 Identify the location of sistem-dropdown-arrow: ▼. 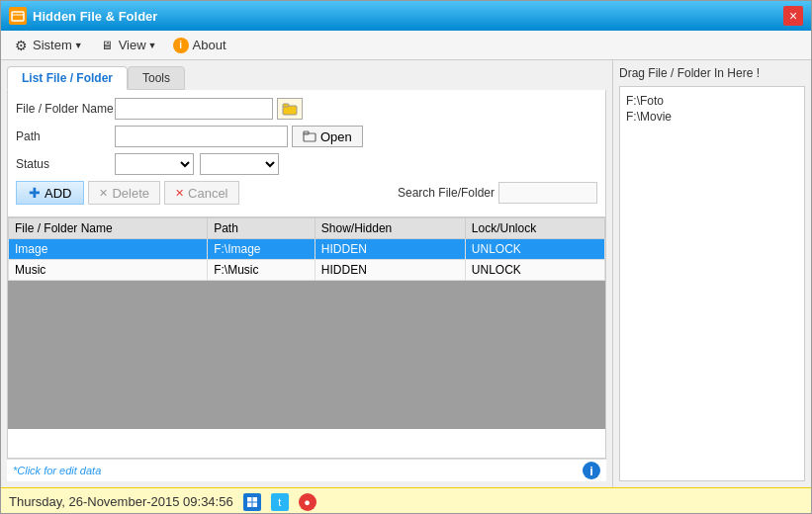
(79, 45).